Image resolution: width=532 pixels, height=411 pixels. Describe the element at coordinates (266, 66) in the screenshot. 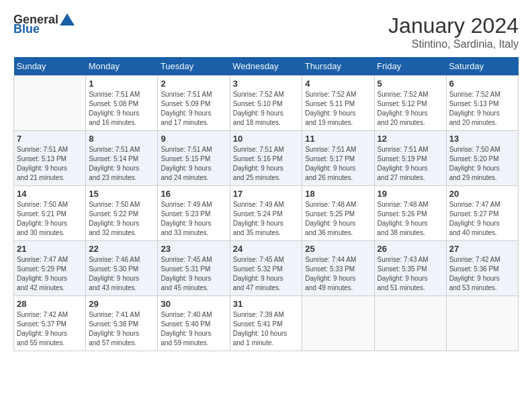

I see `header-row: SundayMondayTuesdayWednesdayThursdayFrid…` at that location.